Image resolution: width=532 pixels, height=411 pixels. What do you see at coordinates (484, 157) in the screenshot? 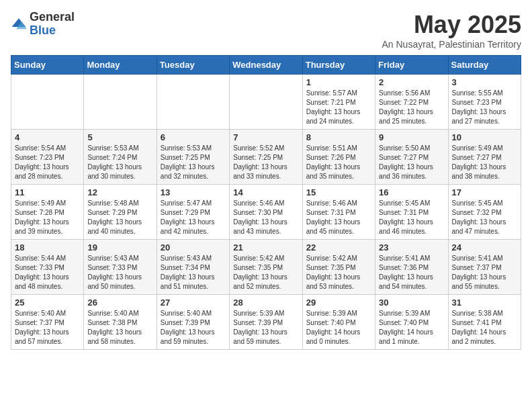
I see `calendar-cell: 10Sunrise: 5:49 AM Sunset: 7:27 PM Dayli…` at bounding box center [484, 157].